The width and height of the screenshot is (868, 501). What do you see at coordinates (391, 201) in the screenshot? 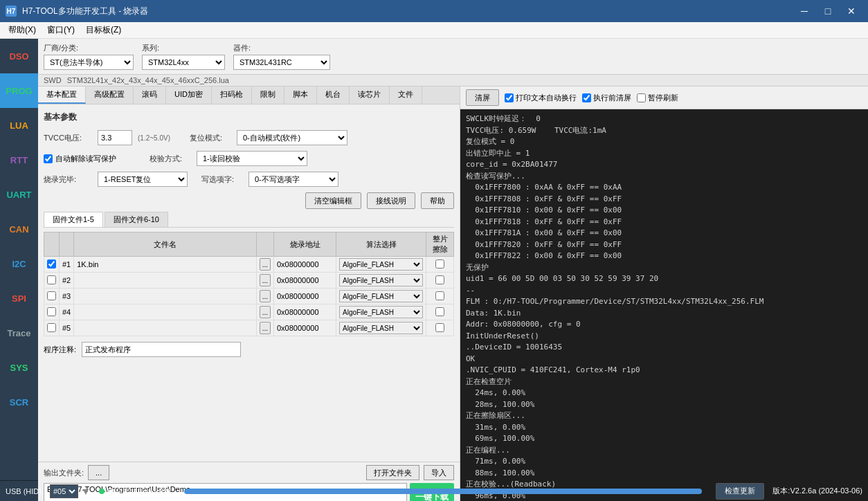
I see `connect-help-button: 接线说明` at bounding box center [391, 201].